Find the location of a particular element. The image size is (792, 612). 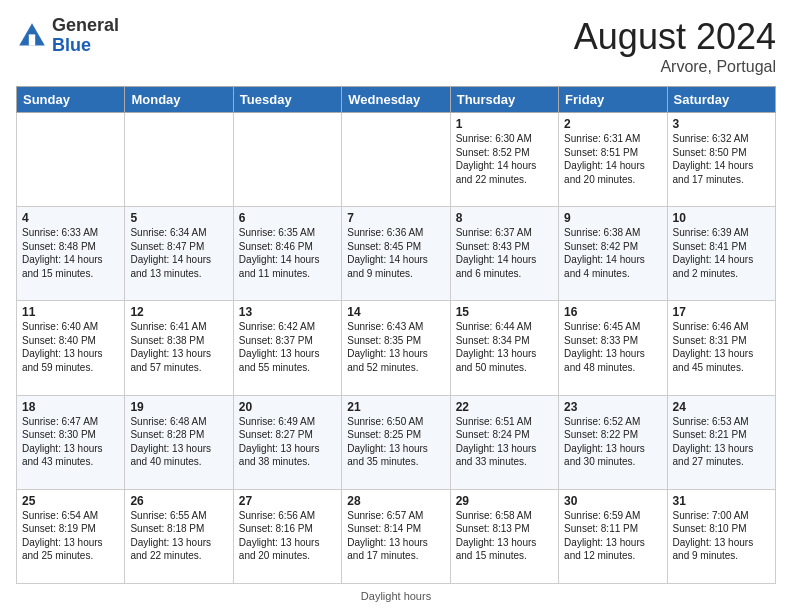

col-sunday: Sunday is located at coordinates (71, 100).